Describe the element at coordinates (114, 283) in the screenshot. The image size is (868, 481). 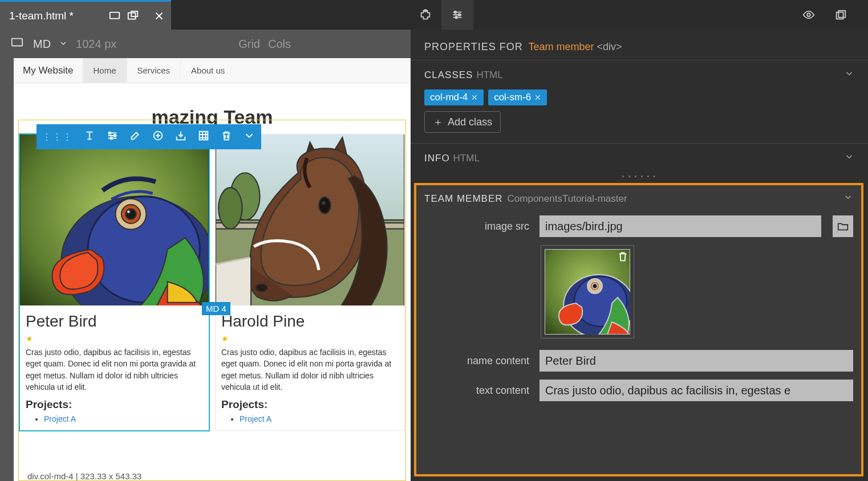
I see `team-member-column-1: Peter Bird ★ Cras justo odio, dapibus ac…` at that location.